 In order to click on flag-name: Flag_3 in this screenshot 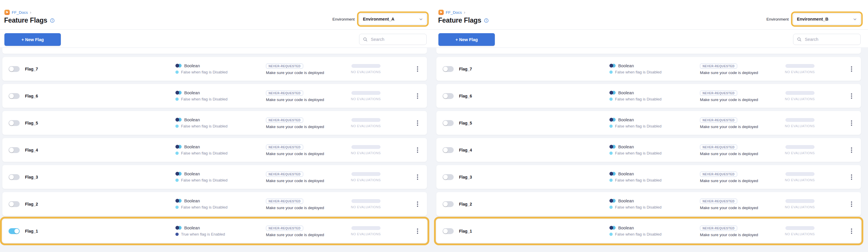, I will do `click(534, 177)`.